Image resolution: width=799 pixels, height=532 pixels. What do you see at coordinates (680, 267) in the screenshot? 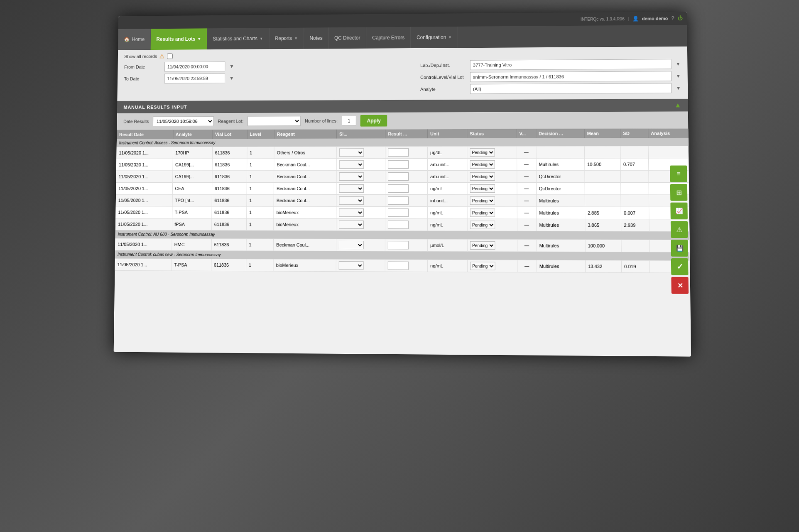
I see `confirm-button: ✓` at bounding box center [680, 267].